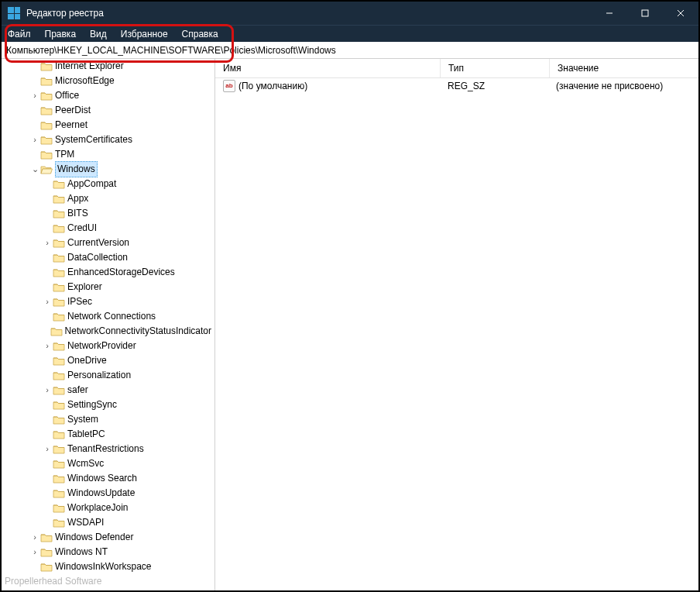 Image resolution: width=700 pixels, height=592 pixels. I want to click on col-name: Имя, so click(328, 68).